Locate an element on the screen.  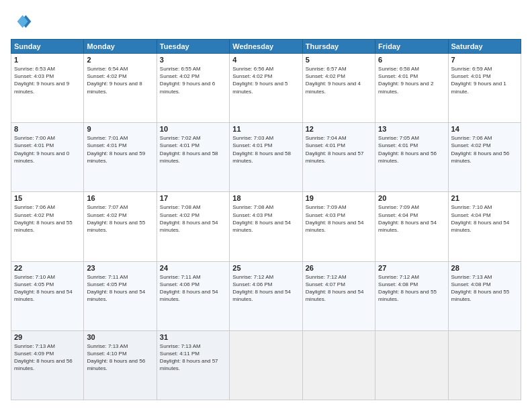
calendar-cell: 8Sunrise: 7:00 AMSunset: 4:01 PMDaylight… is located at coordinates (48, 157).